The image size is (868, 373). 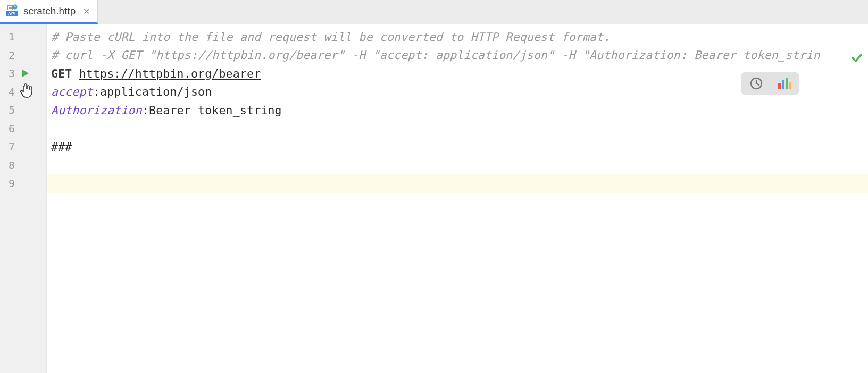 I want to click on code-line: ###, so click(x=457, y=147).